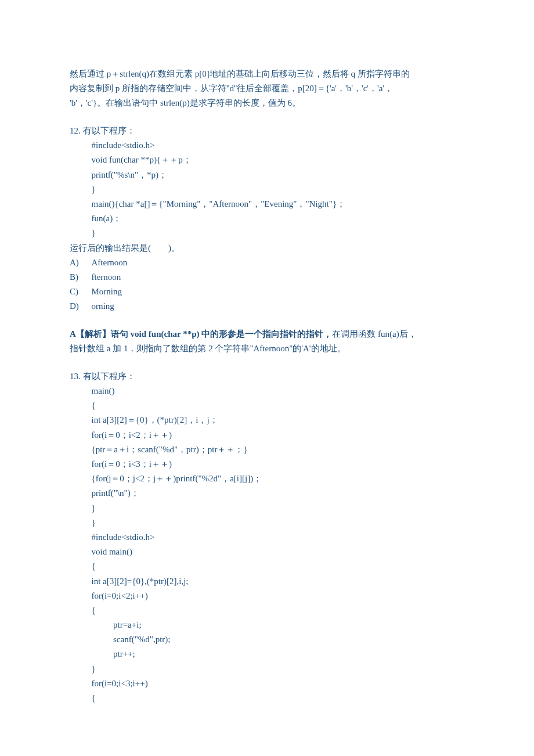  What do you see at coordinates (267, 523) in the screenshot?
I see `q13a-code-9: }` at bounding box center [267, 523].